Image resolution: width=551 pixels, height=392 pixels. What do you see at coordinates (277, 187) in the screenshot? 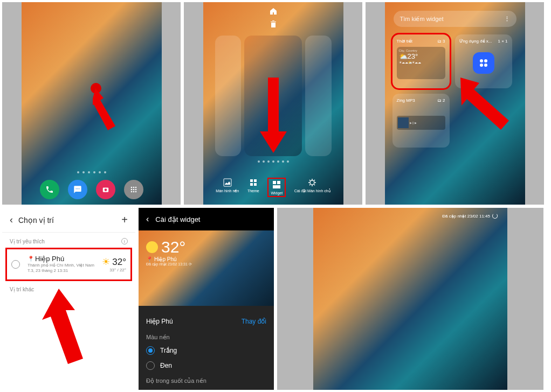
I see `widget-option: Widget` at bounding box center [277, 187].